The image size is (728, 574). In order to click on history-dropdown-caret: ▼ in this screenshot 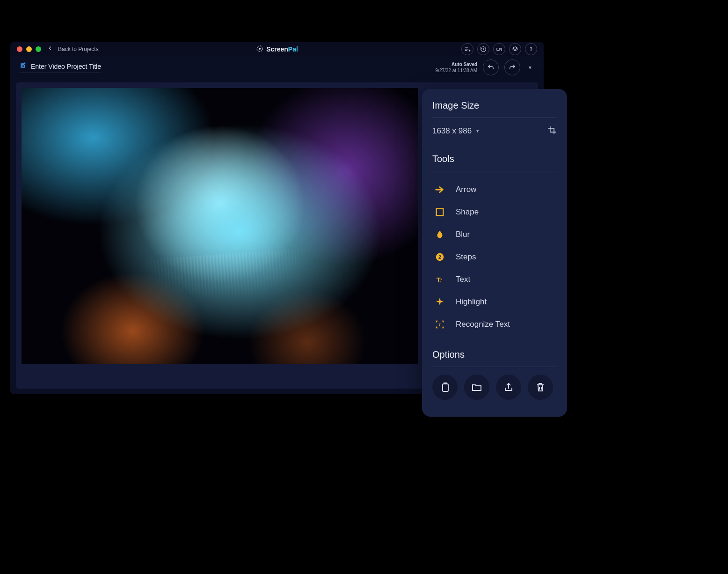, I will do `click(530, 67)`.